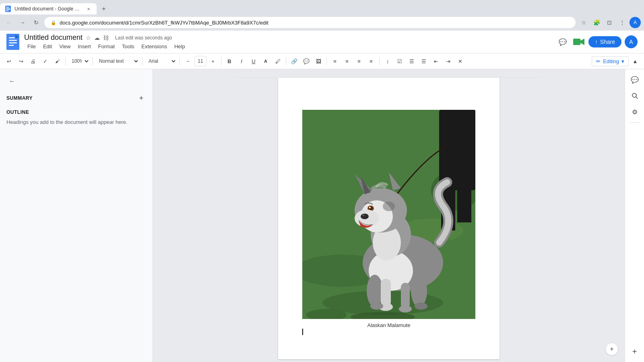 Image resolution: width=644 pixels, height=362 pixels. I want to click on underline-button: U, so click(254, 61).